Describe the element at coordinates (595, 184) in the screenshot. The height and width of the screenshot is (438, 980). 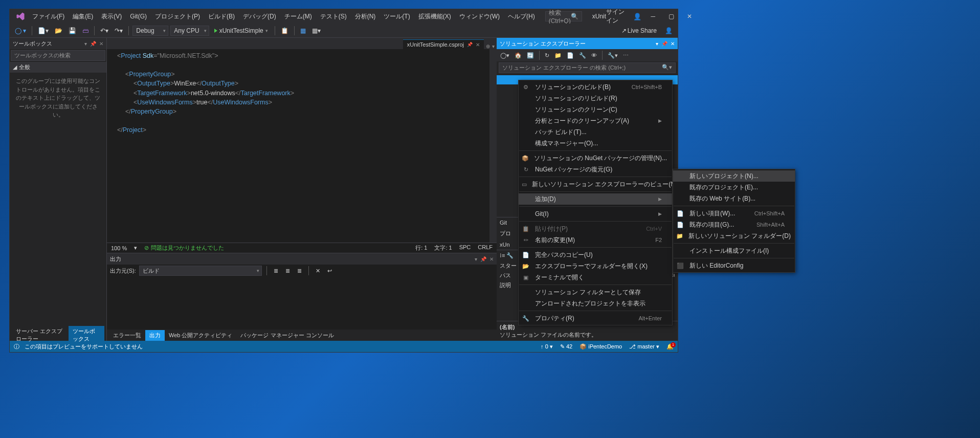
I see `ctx-new-se-view: ▭新しいソリューション エクスプローラーのビュー(N)` at that location.